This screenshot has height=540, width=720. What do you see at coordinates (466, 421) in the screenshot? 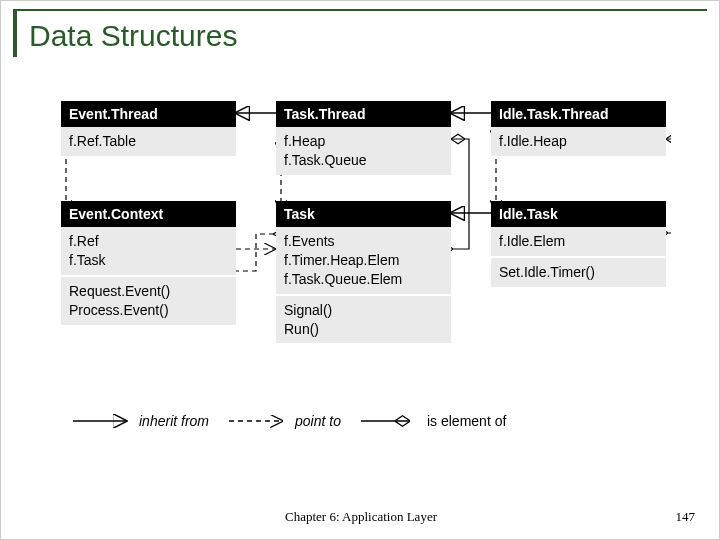
I see `legend-label: is element of` at bounding box center [466, 421].